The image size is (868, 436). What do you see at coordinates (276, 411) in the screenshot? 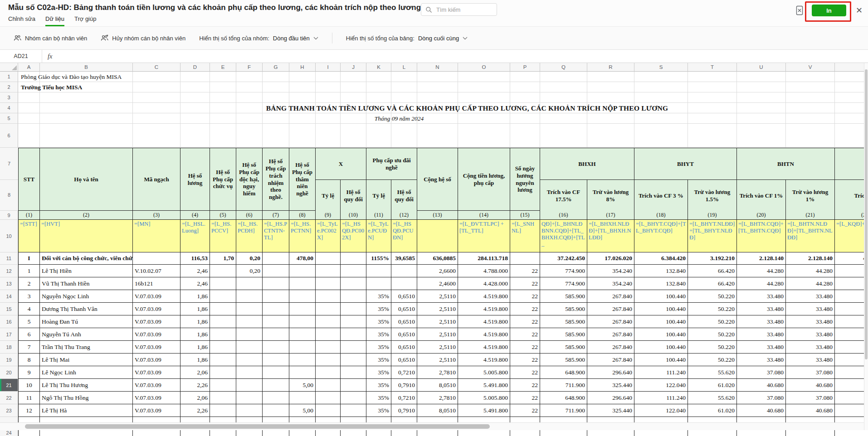
I see `cell-G23` at bounding box center [276, 411].